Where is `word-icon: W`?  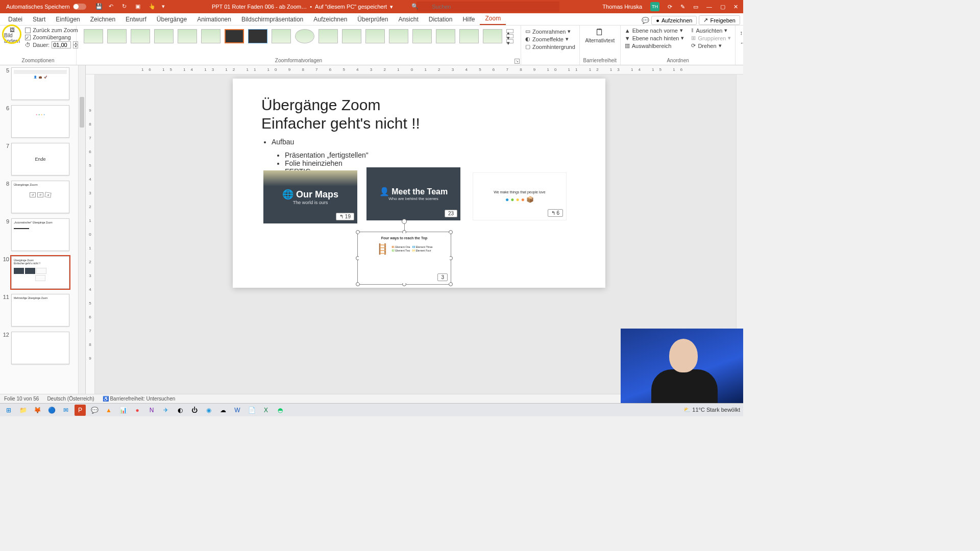
word-icon: W is located at coordinates (237, 410).